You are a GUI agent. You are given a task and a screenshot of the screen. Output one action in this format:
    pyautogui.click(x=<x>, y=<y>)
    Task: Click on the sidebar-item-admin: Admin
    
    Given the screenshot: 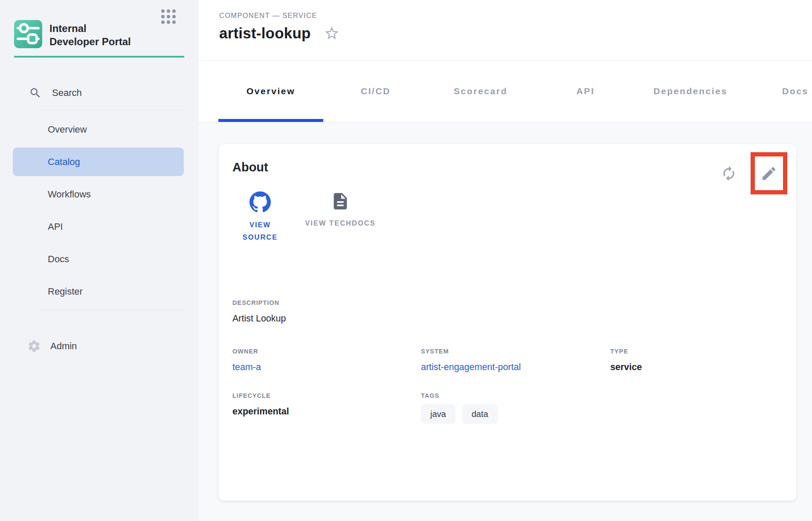 What is the action you would take?
    pyautogui.click(x=99, y=346)
    